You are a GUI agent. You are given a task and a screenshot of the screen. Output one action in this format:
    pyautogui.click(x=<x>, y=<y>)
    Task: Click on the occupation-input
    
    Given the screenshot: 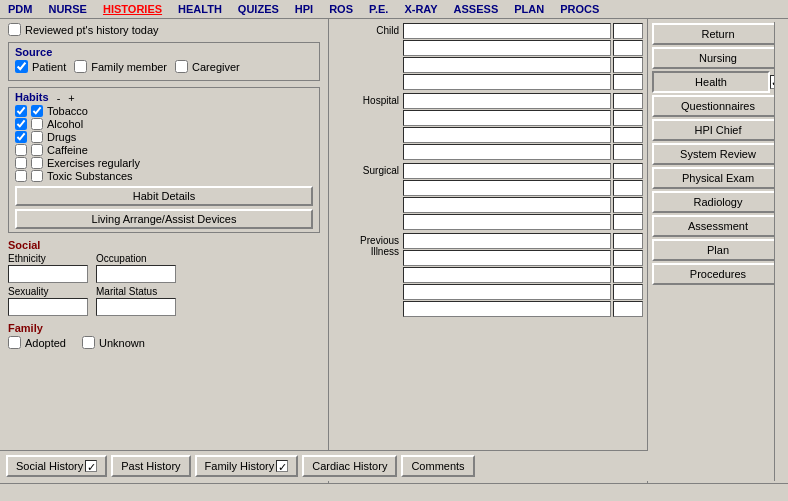 What is the action you would take?
    pyautogui.click(x=136, y=274)
    